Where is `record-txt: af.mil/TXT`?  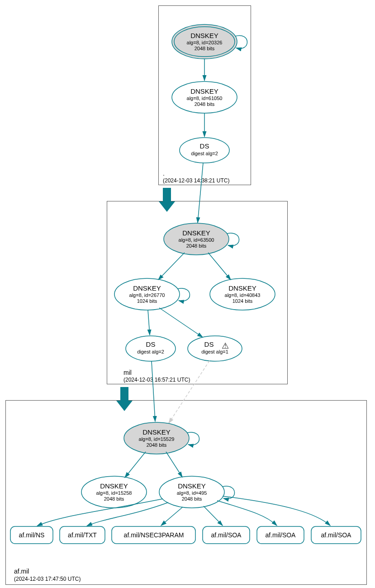 record-txt: af.mil/TXT is located at coordinates (82, 535).